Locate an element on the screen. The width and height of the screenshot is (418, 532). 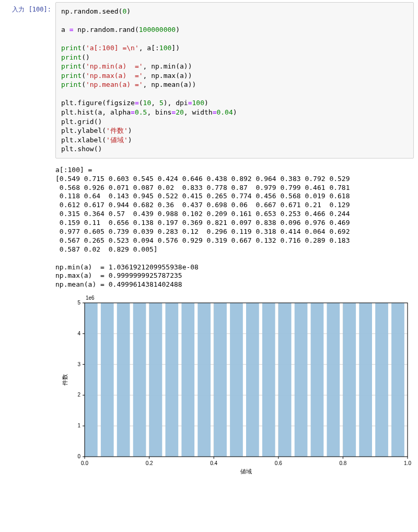
y-scale-exponent: 1e6 is located at coordinates (90, 298).